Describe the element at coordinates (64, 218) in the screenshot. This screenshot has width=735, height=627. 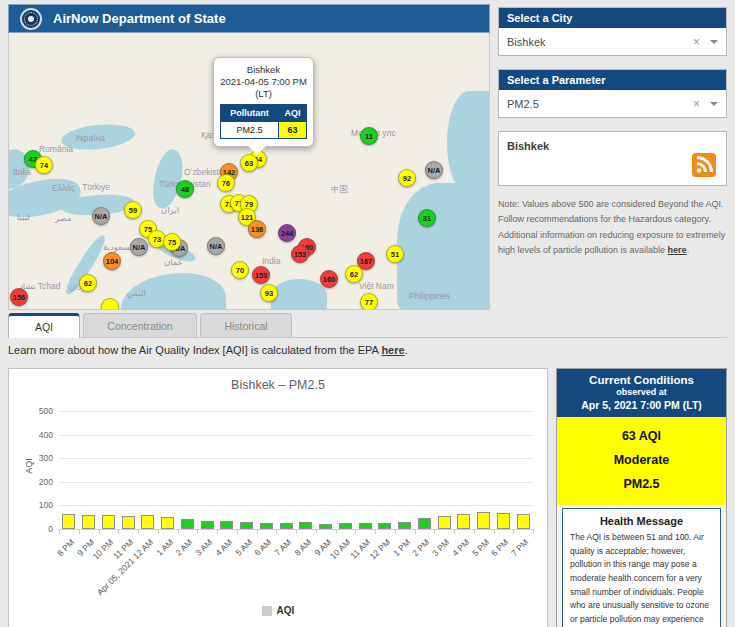
I see `map-place-label: مصر` at that location.